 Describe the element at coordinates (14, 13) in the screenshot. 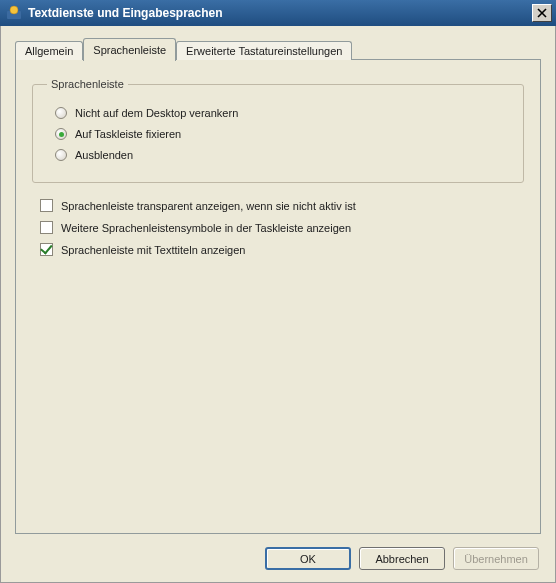

I see `app-icon` at that location.